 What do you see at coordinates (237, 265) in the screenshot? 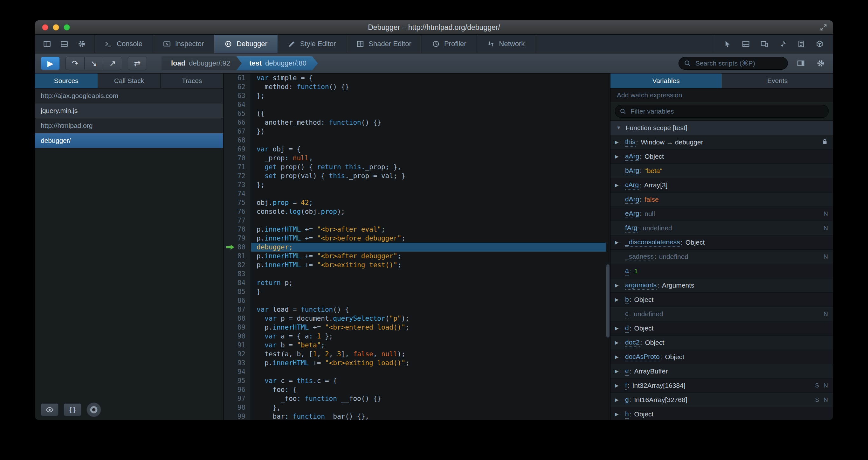
I see `line-number: 82` at bounding box center [237, 265].